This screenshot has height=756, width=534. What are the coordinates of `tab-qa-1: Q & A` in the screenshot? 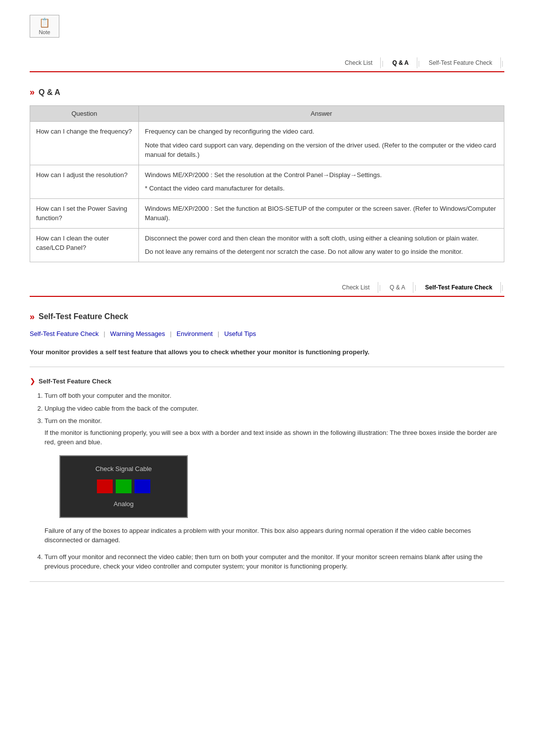 It's located at (401, 63).